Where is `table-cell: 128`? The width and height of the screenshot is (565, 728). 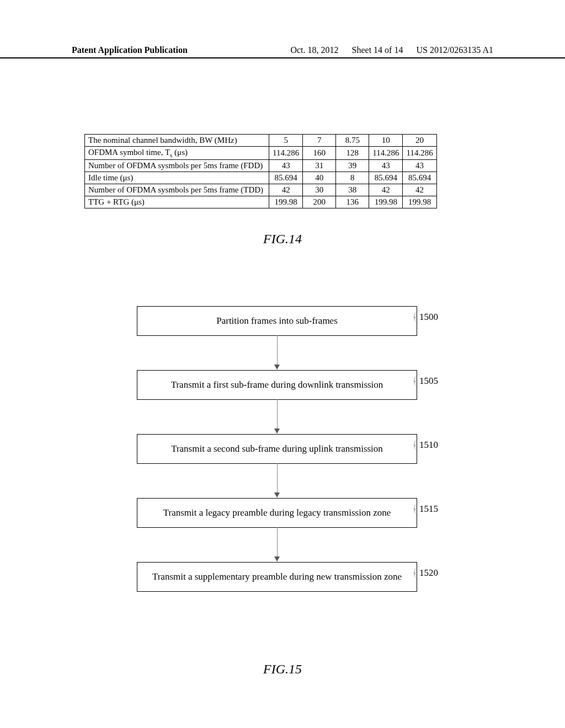 table-cell: 128 is located at coordinates (353, 153).